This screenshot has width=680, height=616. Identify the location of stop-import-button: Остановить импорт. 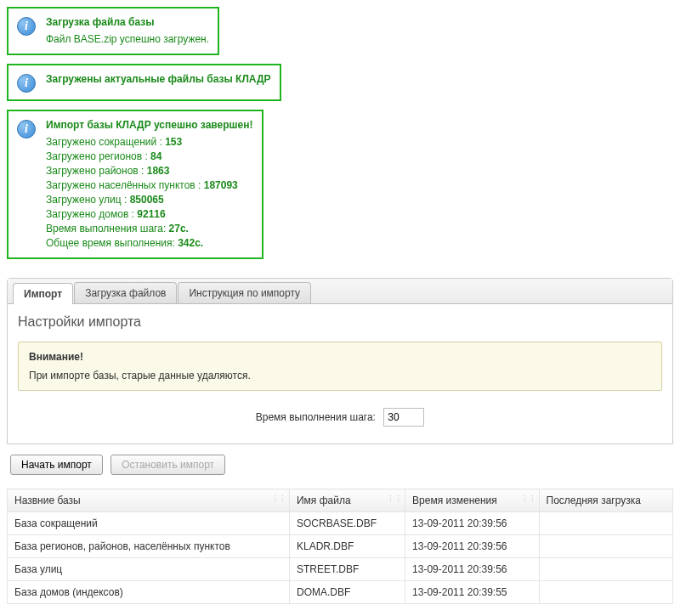
(168, 465).